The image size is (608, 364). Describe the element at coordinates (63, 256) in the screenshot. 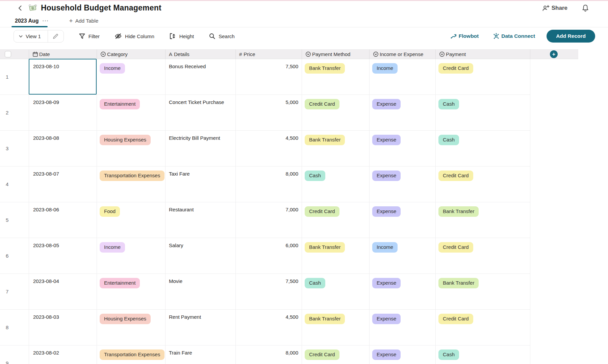

I see `date-cell: 2023-08-05` at that location.